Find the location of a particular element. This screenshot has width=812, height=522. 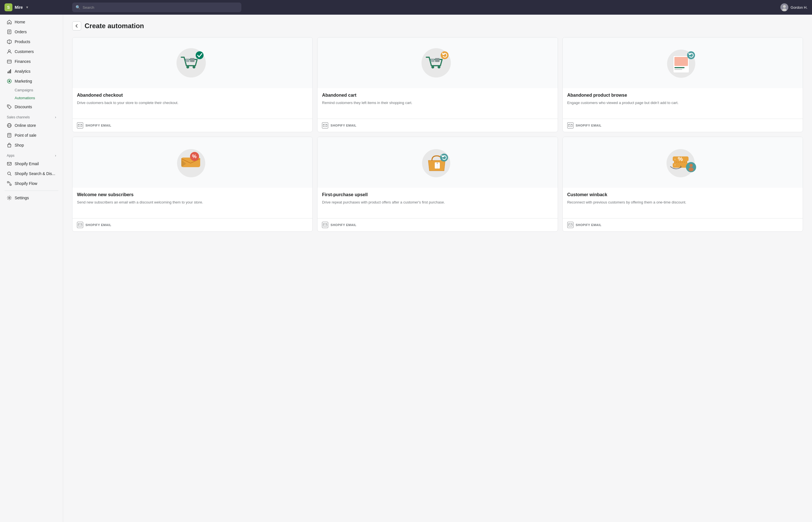

card-customer-winback: % Customer winback Re is located at coordinates (683, 184).